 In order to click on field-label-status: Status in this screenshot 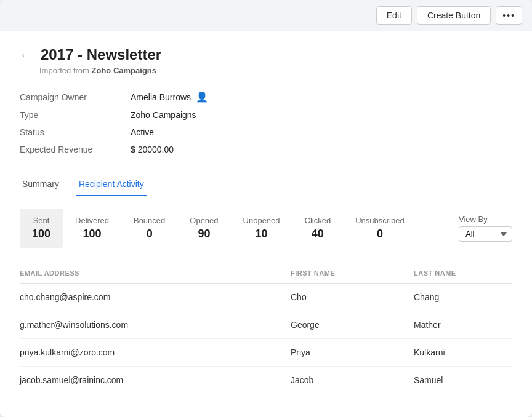, I will do `click(75, 132)`.